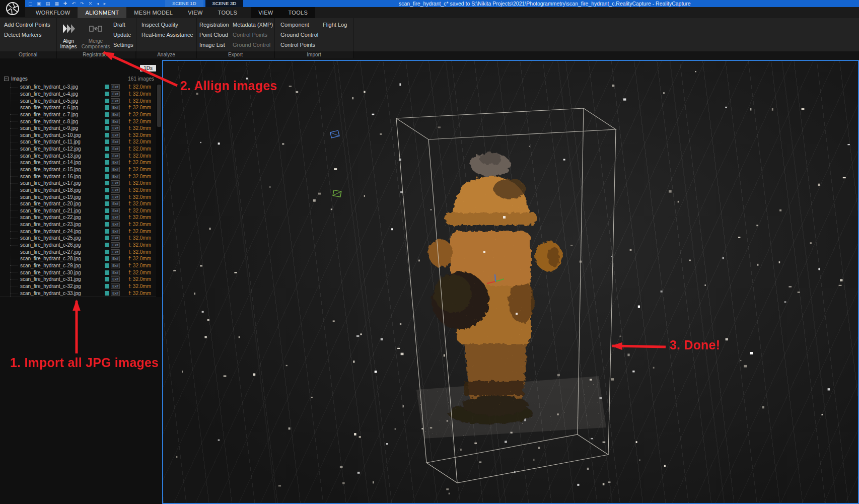 This screenshot has height=504, width=859. What do you see at coordinates (212, 45) in the screenshot?
I see `export-image-list-button: Image List` at bounding box center [212, 45].